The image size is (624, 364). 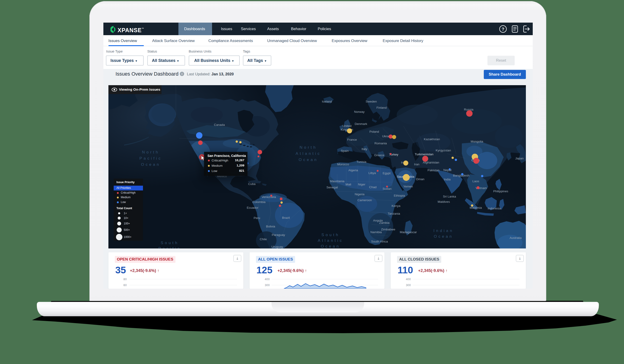 I want to click on svg-text: 500+, so click(x=127, y=230).